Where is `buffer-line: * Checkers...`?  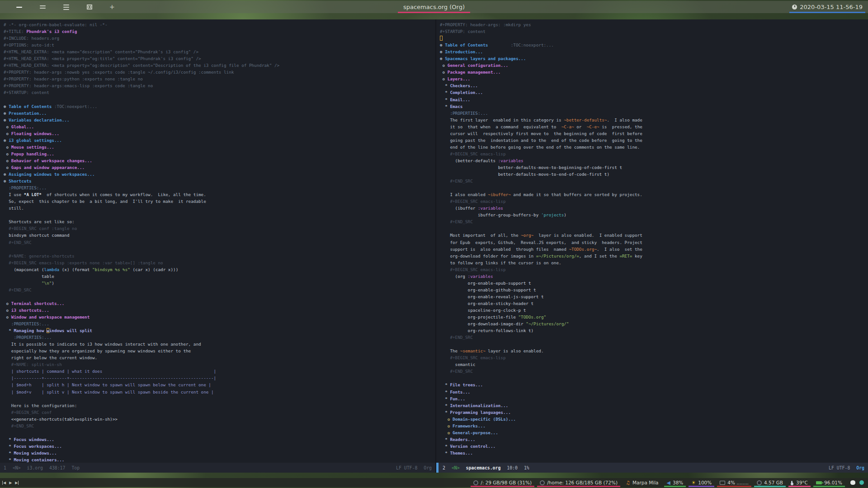 buffer-line: * Checkers... is located at coordinates (654, 86).